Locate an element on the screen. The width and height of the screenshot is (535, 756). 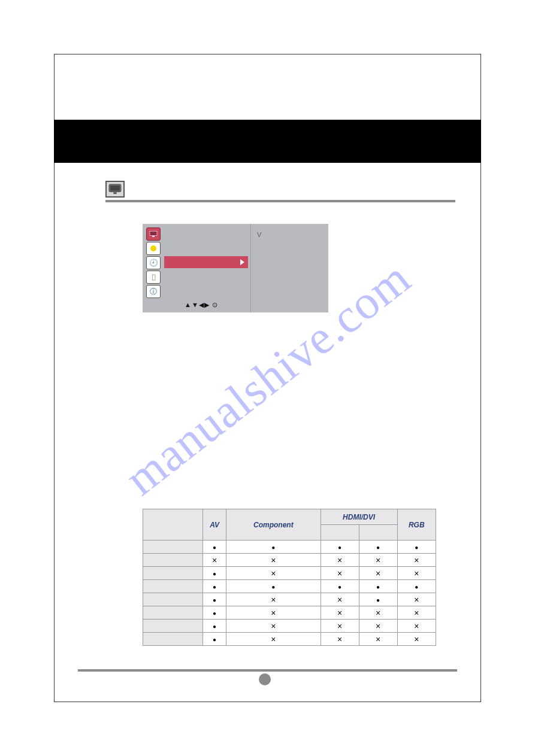
toolbox-icon is located at coordinates (153, 277).